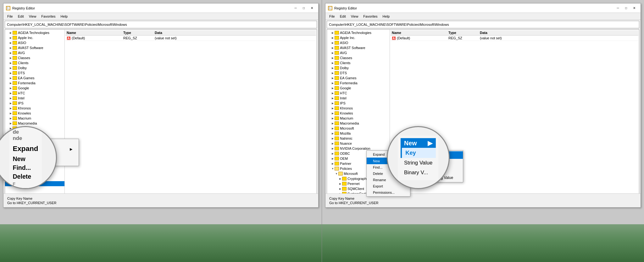 This screenshot has height=262, width=644. Describe the element at coordinates (483, 25) in the screenshot. I see `address-bar-right: Computer\HKEY_LOCAL_MACHINE\SOFTWARE\Pol…` at that location.